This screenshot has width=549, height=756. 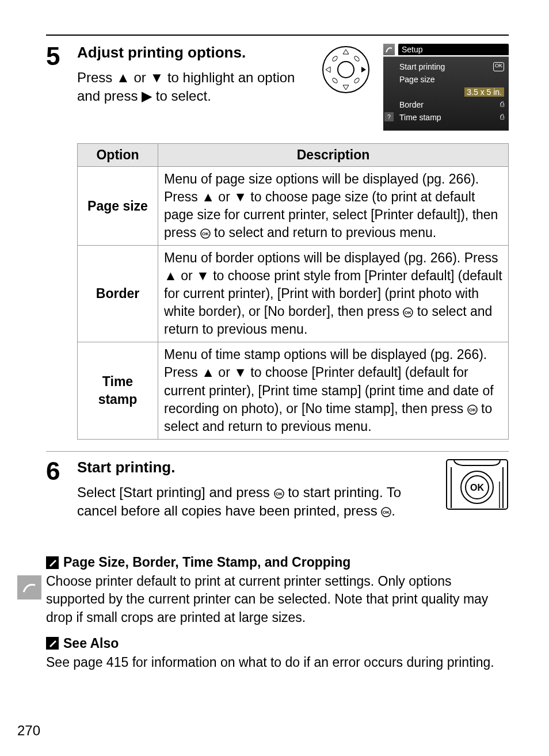 I want to click on screen-row-page-size: Page size, so click(x=452, y=79).